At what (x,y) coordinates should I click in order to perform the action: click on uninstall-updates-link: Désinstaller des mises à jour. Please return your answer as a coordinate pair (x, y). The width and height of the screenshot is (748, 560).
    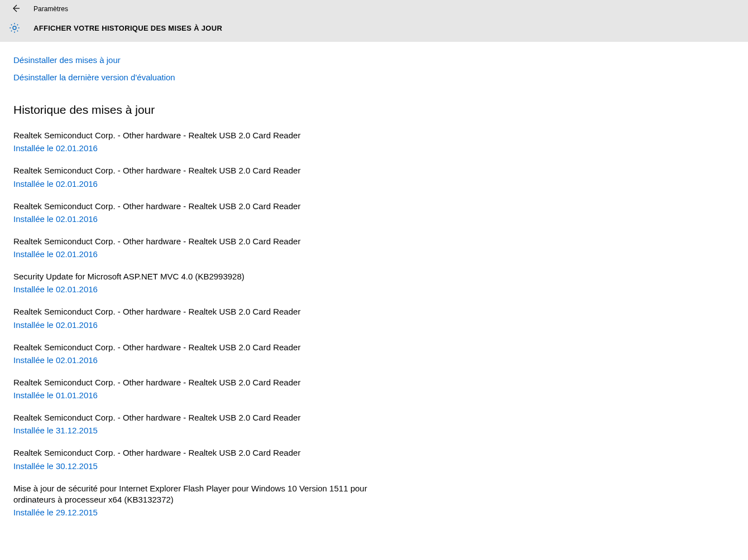
    Looking at the image, I should click on (212, 60).